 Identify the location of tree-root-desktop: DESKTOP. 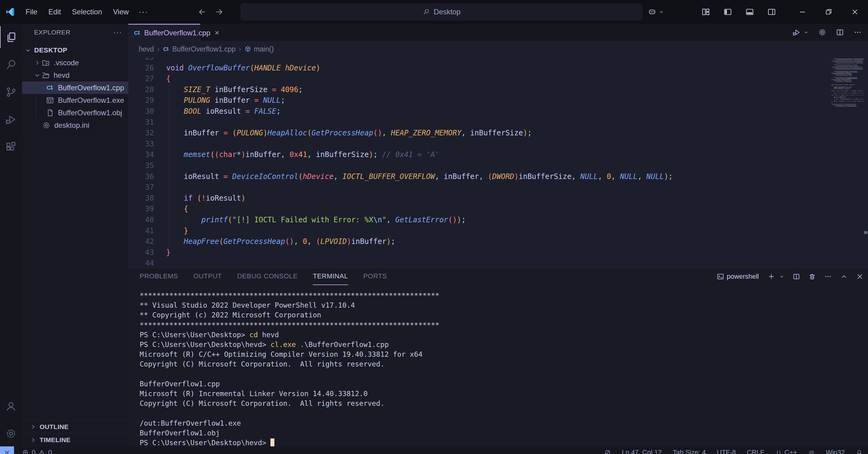
(75, 50).